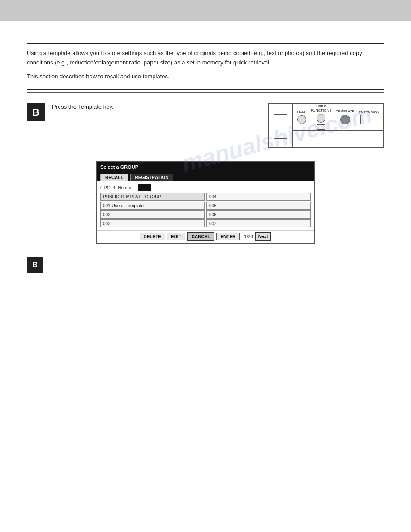  I want to click on panel-help-group: HELP, so click(302, 117).